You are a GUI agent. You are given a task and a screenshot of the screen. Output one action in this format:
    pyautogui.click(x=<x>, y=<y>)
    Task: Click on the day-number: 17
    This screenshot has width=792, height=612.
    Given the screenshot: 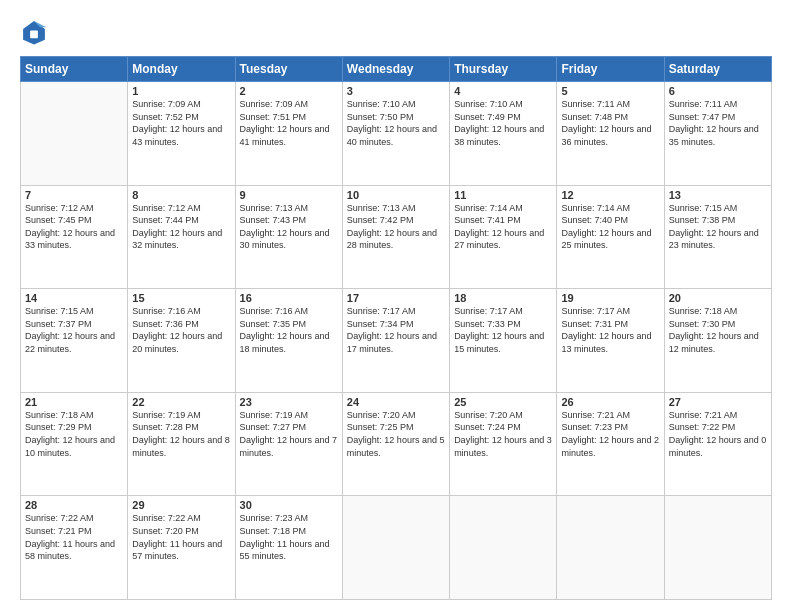 What is the action you would take?
    pyautogui.click(x=396, y=298)
    